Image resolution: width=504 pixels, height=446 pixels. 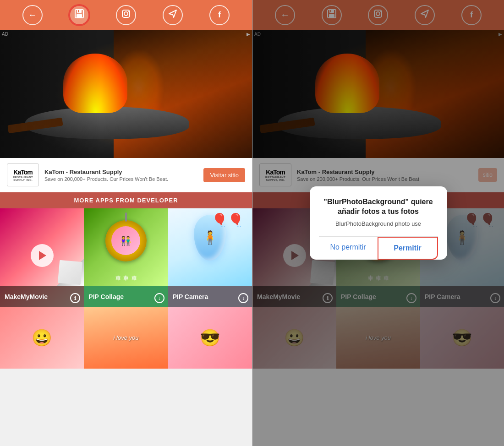 I want to click on left-pip-camera-download: ↓, so click(x=243, y=298).